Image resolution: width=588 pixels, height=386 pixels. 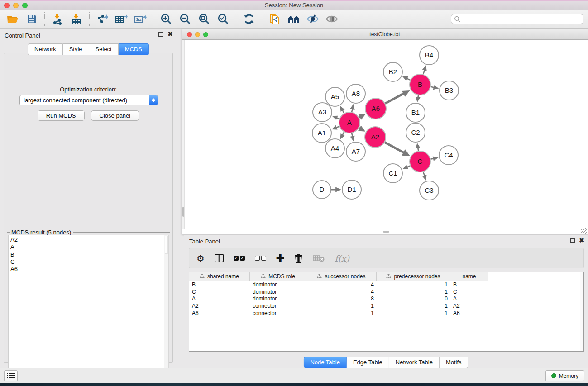 I want to click on table-cell: 4, so click(x=341, y=285).